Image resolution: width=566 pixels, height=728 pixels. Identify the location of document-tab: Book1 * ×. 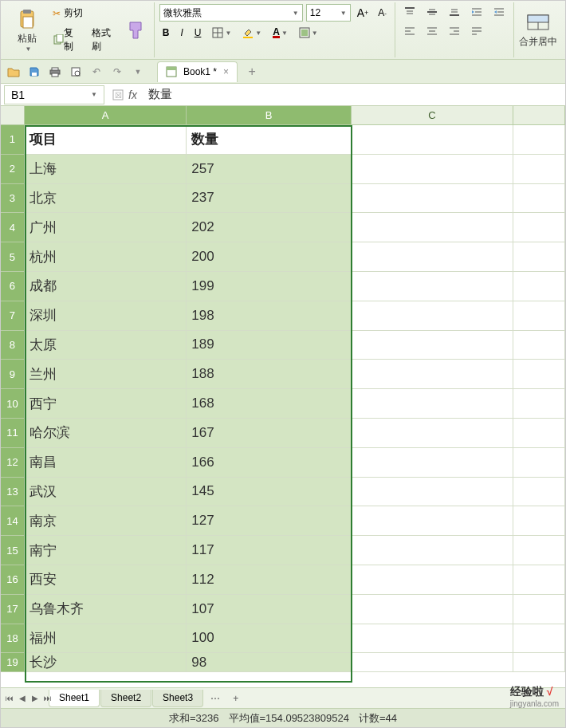
(198, 72).